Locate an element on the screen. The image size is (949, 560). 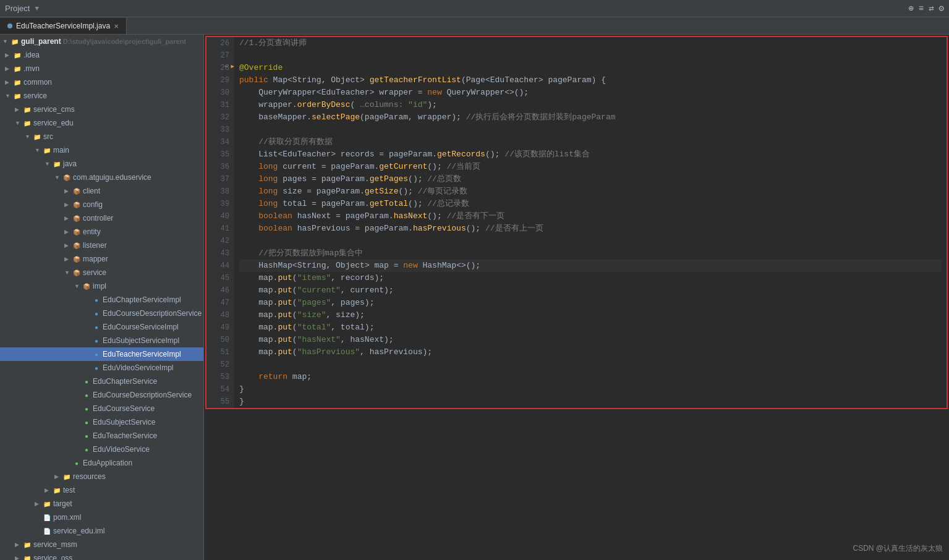
line-num-27: 27 is located at coordinates (220, 56).